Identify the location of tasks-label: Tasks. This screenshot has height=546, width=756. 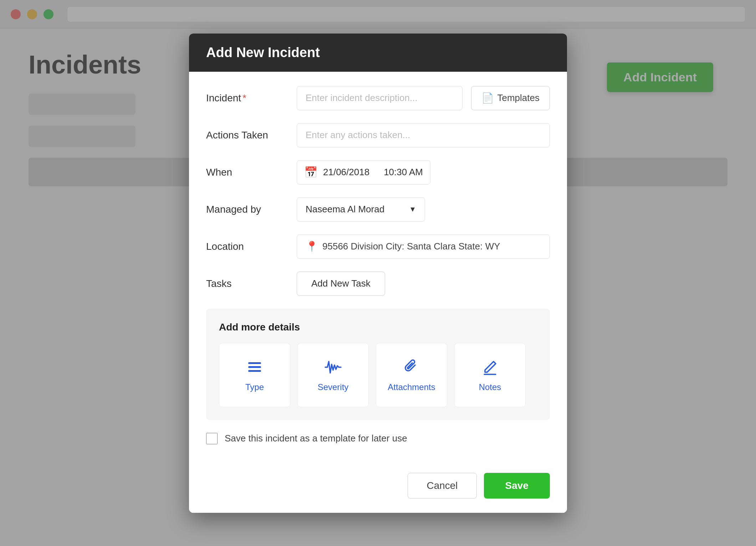
(247, 284).